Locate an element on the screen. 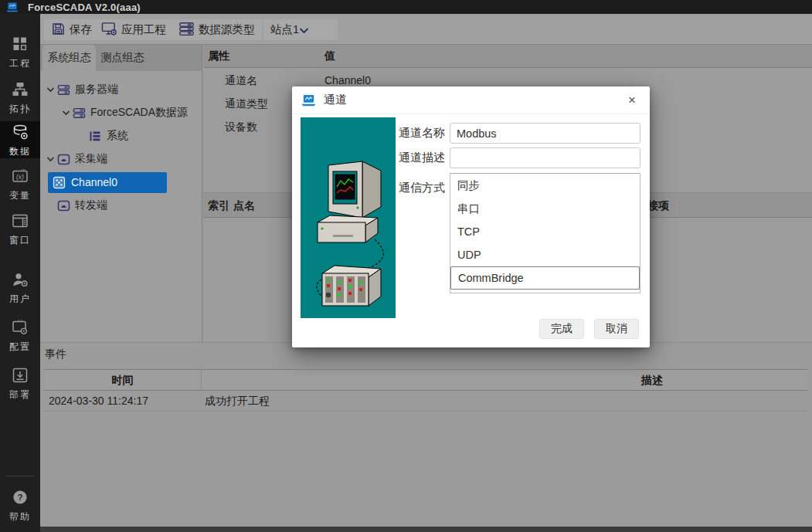 The image size is (812, 532). server-stack-icon is located at coordinates (187, 30).